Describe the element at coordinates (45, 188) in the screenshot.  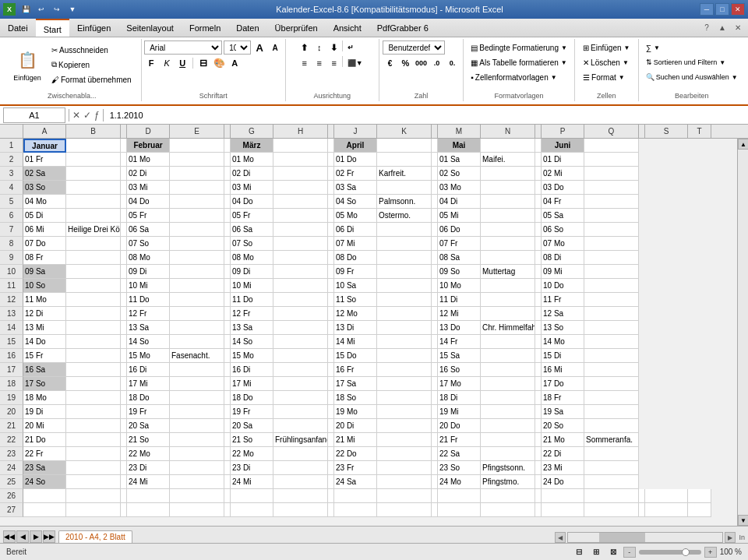
I see `table-cell: 03 So` at that location.